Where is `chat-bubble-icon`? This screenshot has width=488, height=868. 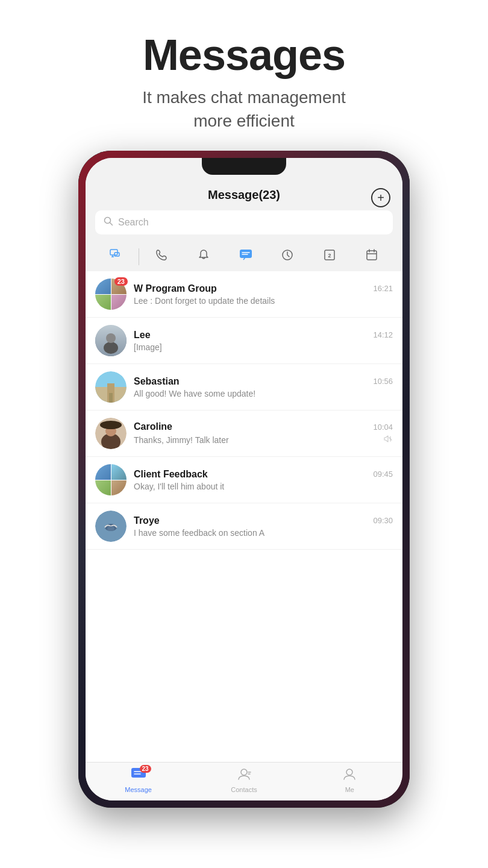
chat-bubble-icon is located at coordinates (246, 257).